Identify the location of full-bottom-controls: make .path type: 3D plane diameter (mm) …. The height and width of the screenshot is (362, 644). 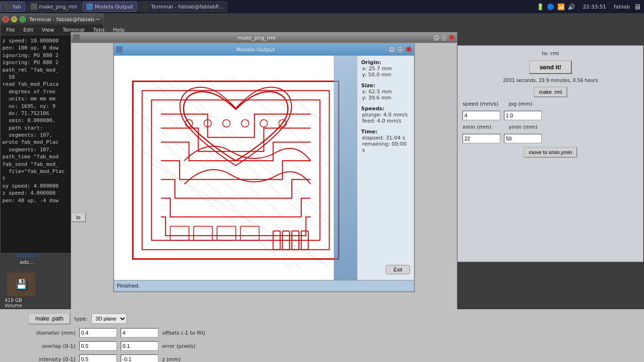
(322, 336).